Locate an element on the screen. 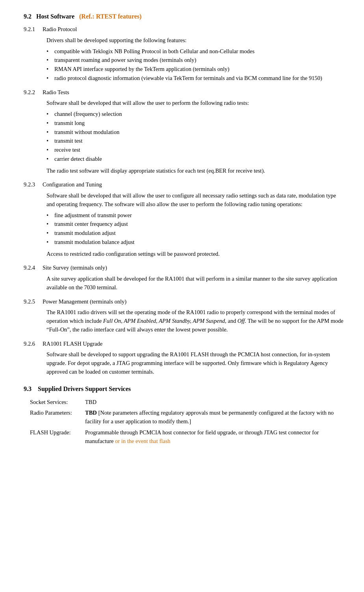 The width and height of the screenshot is (364, 592). sub923-intro: Software shall be developed that will al… is located at coordinates (195, 200).